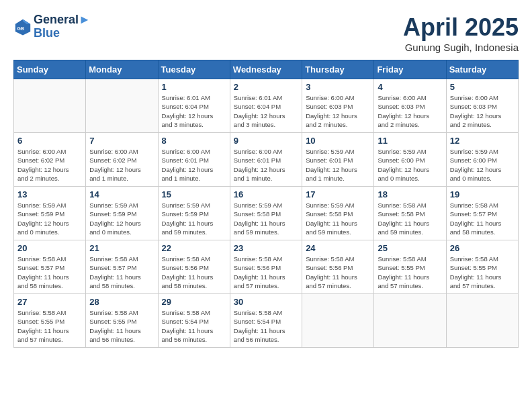 Image resolution: width=532 pixels, height=411 pixels. I want to click on day-number: 9, so click(266, 141).